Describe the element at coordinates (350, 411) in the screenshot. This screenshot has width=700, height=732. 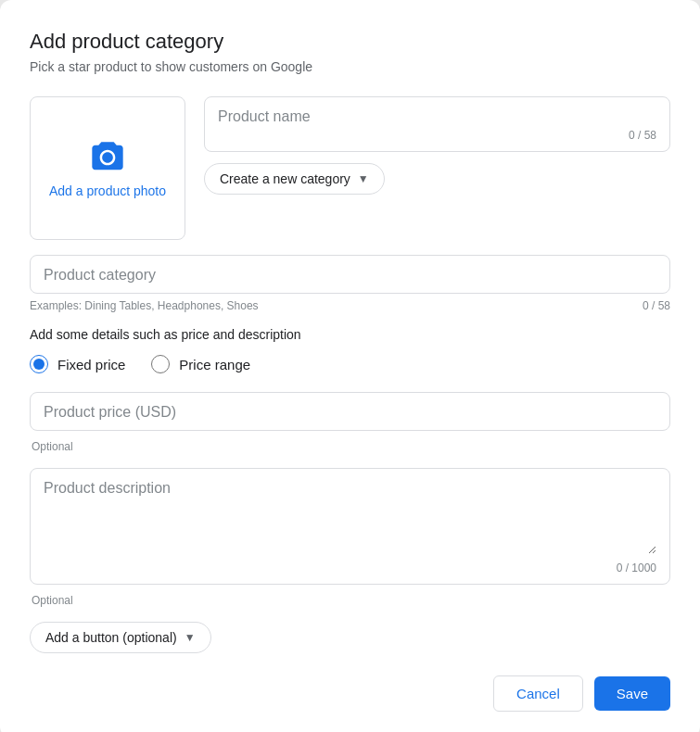
I see `product-price-wrapper` at that location.